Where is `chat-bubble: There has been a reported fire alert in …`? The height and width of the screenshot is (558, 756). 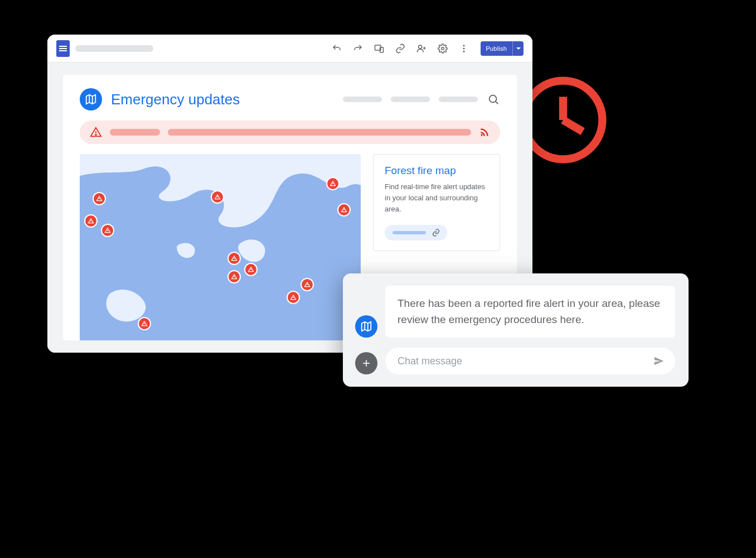 chat-bubble: There has been a reported fire alert in … is located at coordinates (530, 311).